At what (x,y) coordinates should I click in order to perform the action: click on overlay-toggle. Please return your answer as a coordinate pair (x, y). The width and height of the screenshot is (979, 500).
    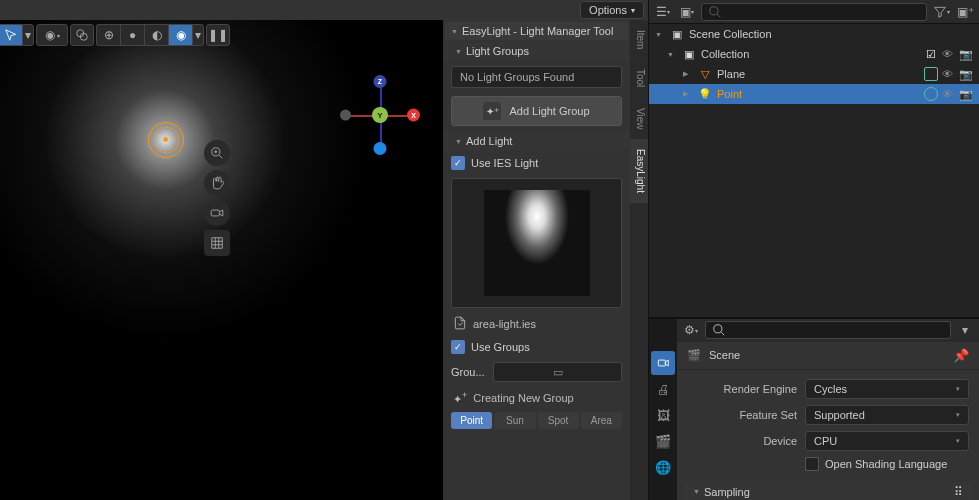
    Looking at the image, I should click on (82, 35).